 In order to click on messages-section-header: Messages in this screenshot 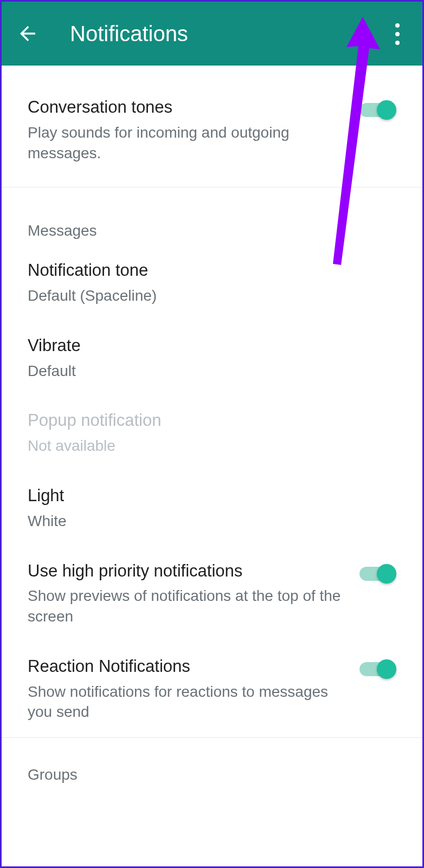, I will do `click(212, 217)`.